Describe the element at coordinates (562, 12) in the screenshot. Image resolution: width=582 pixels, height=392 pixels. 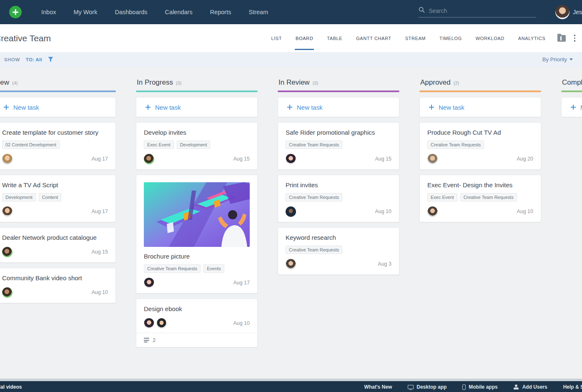
I see `user-avatar` at that location.